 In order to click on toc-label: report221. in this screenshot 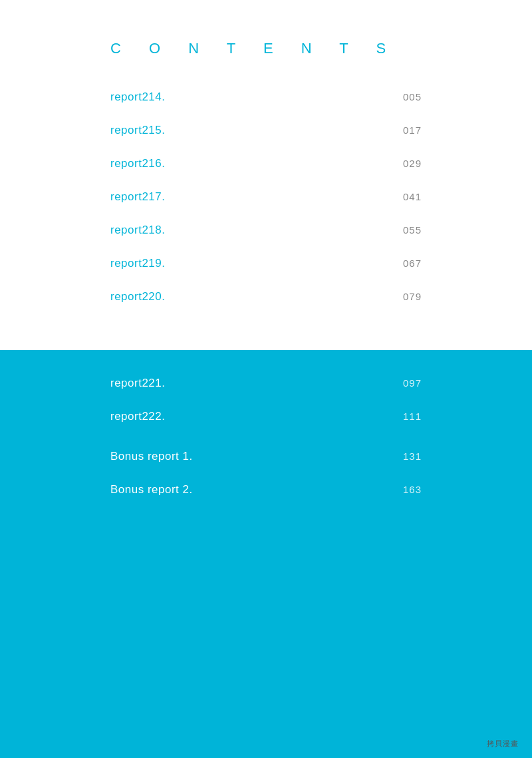, I will do `click(138, 383)`.